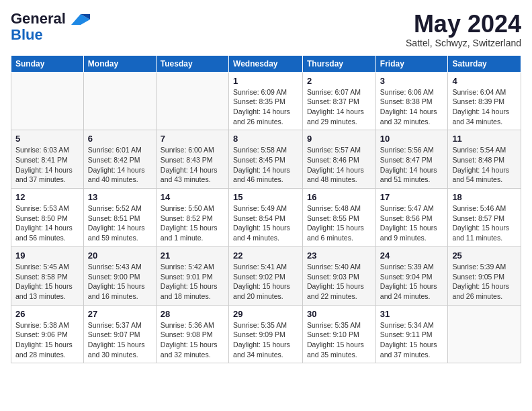 Image resolution: width=532 pixels, height=411 pixels. I want to click on day-number: 31, so click(412, 314).